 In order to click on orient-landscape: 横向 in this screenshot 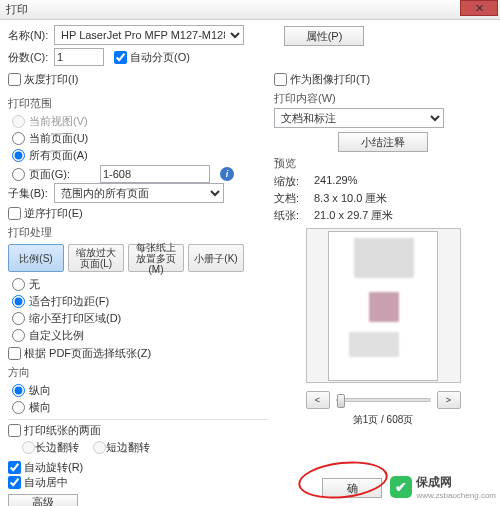, I will do `click(138, 408)`.